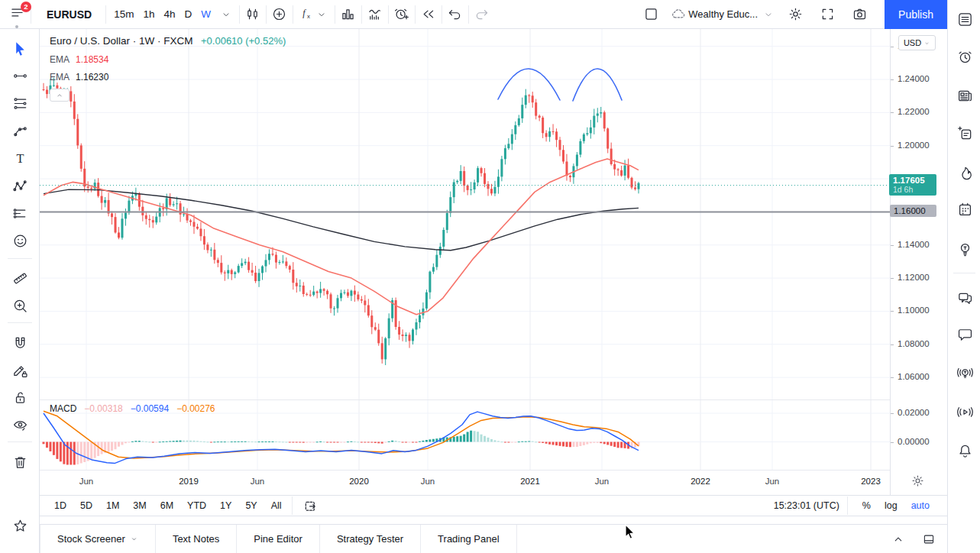 Image resolution: width=980 pixels, height=553 pixels. I want to click on range-button-3m: 3M, so click(139, 506).